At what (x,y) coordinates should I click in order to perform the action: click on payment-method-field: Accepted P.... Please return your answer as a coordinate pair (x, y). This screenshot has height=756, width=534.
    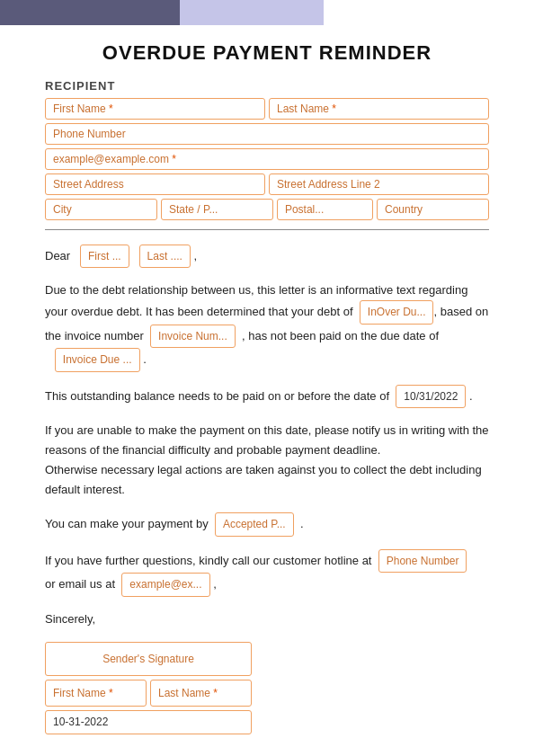
    Looking at the image, I should click on (254, 524).